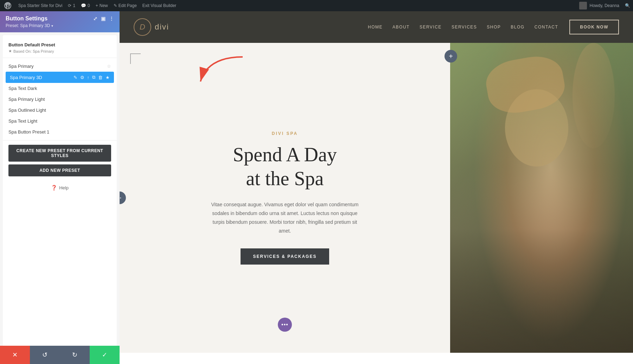  Describe the element at coordinates (464, 27) in the screenshot. I see `nav-services: SERVICES` at that location.